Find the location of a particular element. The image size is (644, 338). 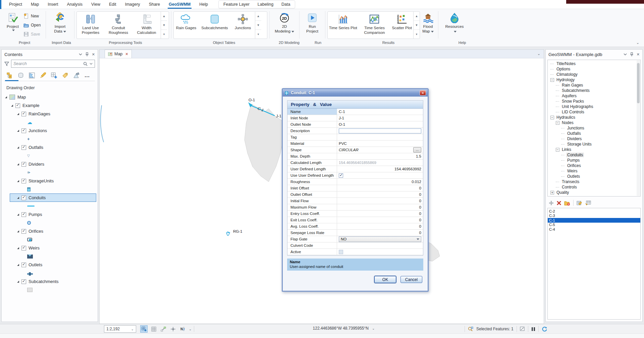

list-by-labeling-button is located at coordinates (65, 75).